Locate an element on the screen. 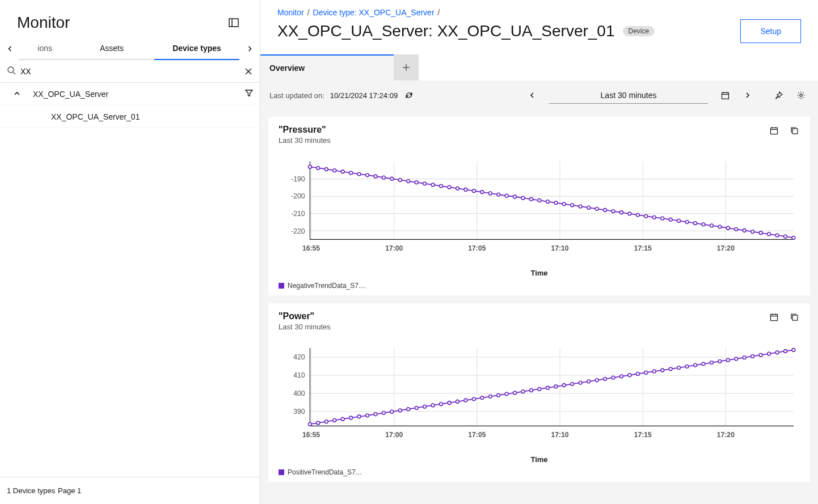 Image resolution: width=818 pixels, height=504 pixels. panel-toggle-icon is located at coordinates (234, 23).